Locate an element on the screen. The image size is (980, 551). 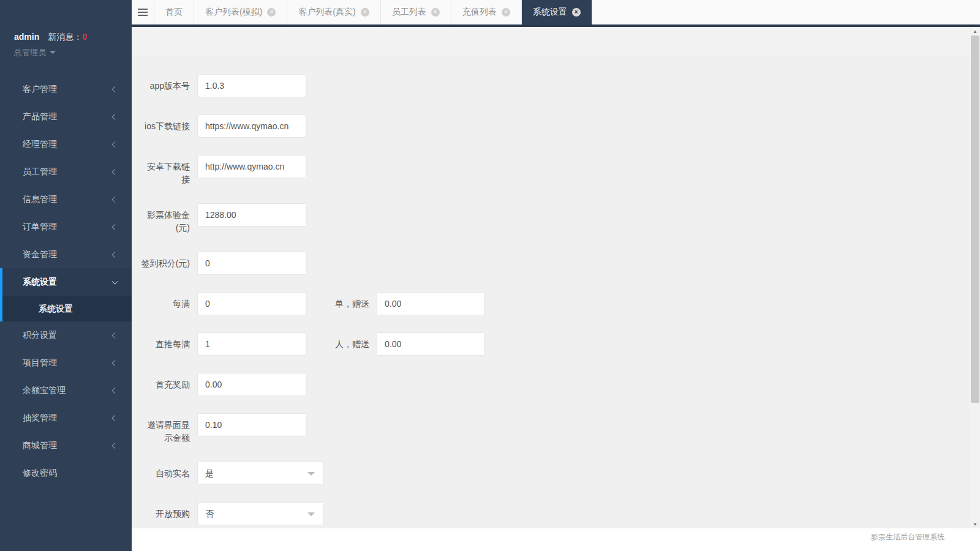
sidebar-item-0: 客户管理 is located at coordinates (66, 89).